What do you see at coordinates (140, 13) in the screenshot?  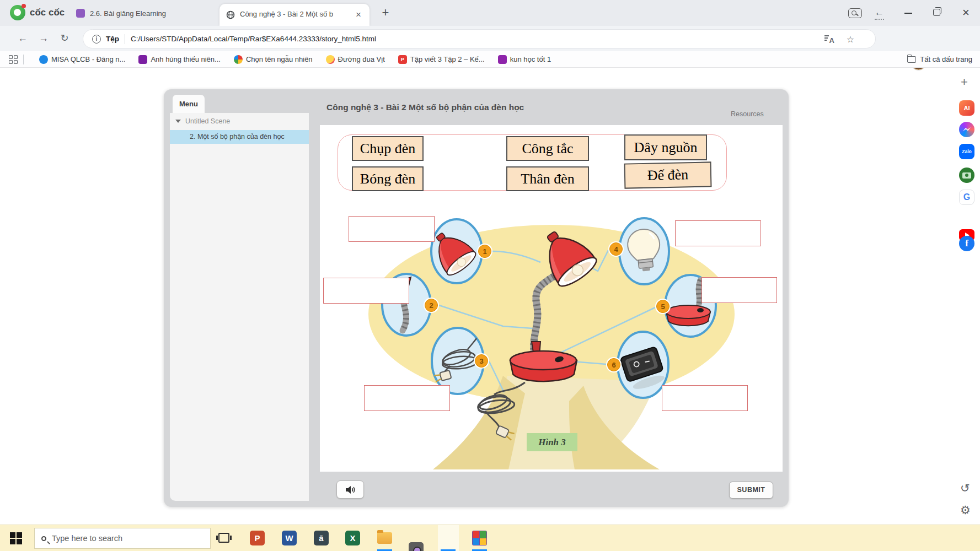 I see `tab-elearning: 2.6. Bài giảng Elearning` at bounding box center [140, 13].